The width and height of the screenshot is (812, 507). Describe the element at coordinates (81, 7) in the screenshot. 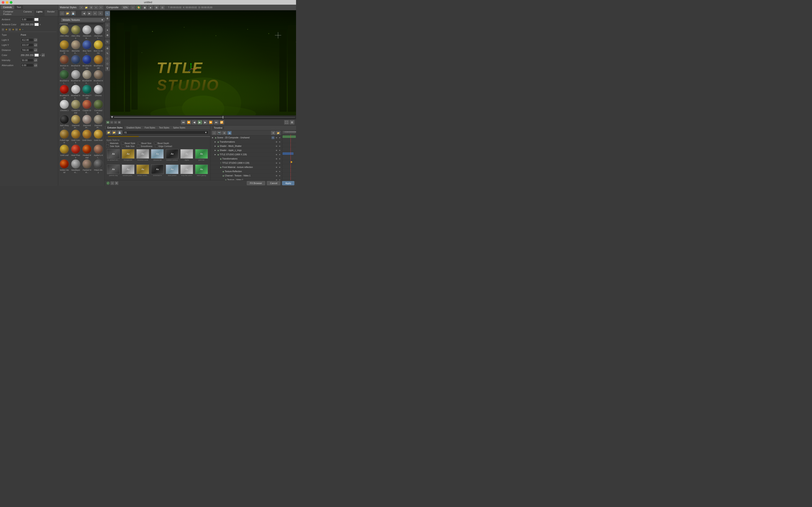

I see `mat-icon-add: +` at that location.